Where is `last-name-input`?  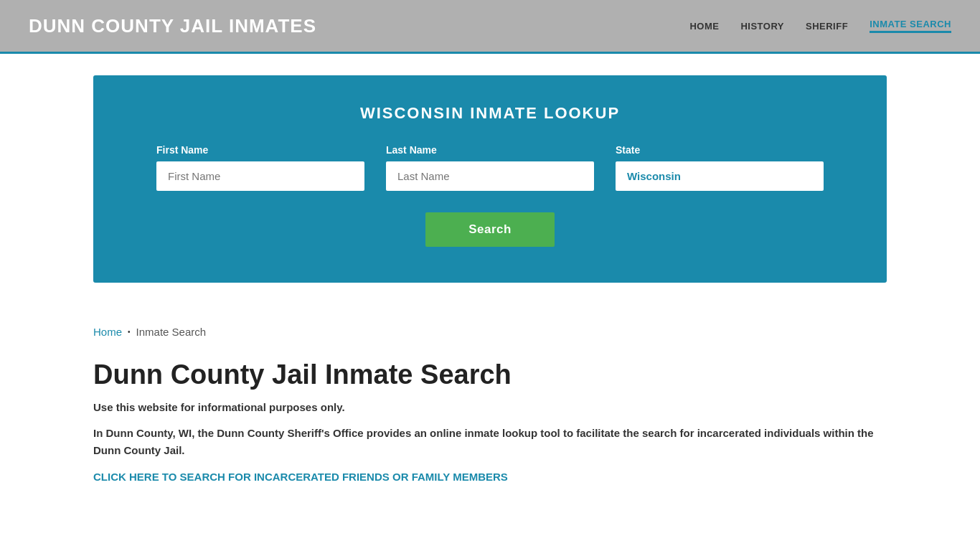
last-name-input is located at coordinates (490, 176).